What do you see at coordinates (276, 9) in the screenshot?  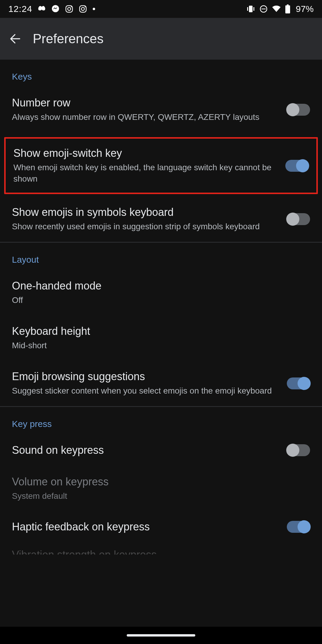 I see `wifi-icon` at bounding box center [276, 9].